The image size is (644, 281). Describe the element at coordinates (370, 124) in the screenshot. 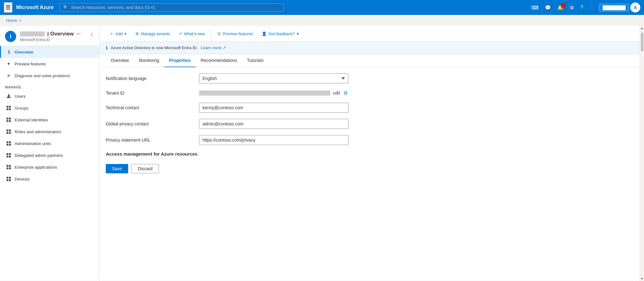

I see `global-privacy-contact-row: Global privacy contact` at that location.